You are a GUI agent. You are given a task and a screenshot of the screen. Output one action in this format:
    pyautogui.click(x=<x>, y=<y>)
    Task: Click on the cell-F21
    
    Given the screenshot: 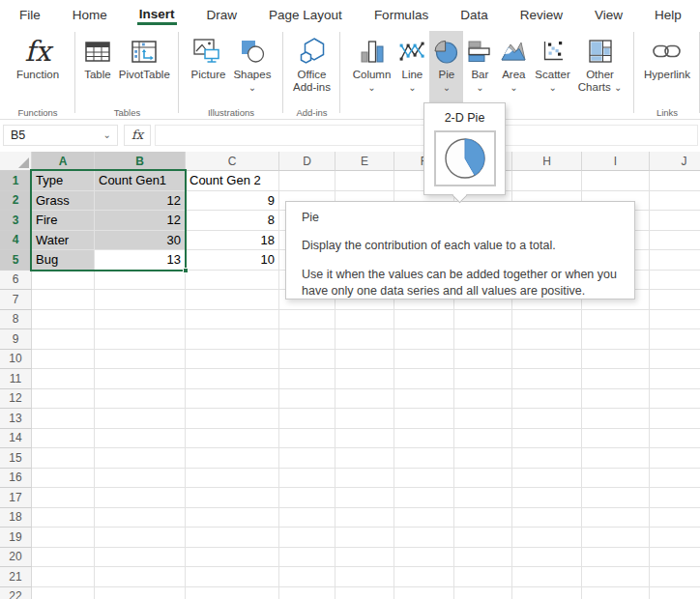 What is the action you would take?
    pyautogui.click(x=424, y=578)
    